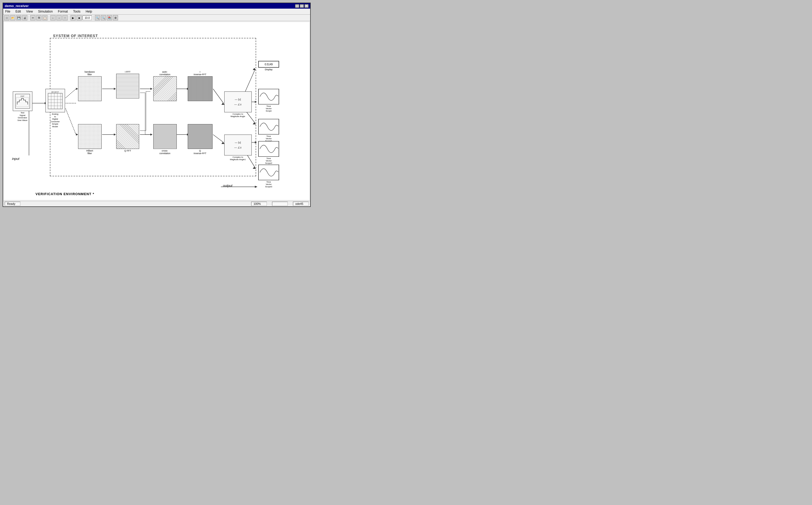 Image resolution: width=812 pixels, height=505 pixels. I want to click on status-middle, so click(280, 204).